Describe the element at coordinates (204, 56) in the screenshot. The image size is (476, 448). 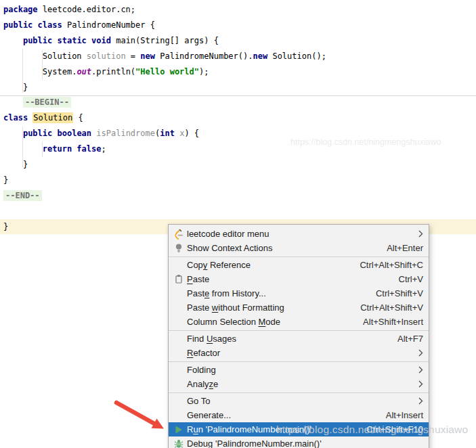
I see `code-token: PalindromeNumber().` at that location.